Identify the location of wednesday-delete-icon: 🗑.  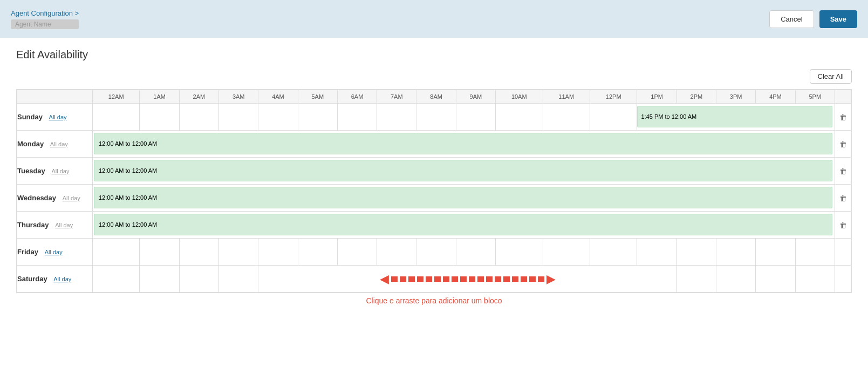
(843, 198).